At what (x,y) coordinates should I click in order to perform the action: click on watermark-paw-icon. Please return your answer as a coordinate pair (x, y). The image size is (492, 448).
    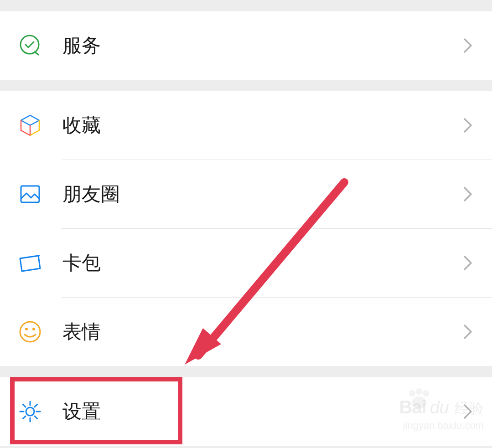
    Looking at the image, I should click on (419, 399).